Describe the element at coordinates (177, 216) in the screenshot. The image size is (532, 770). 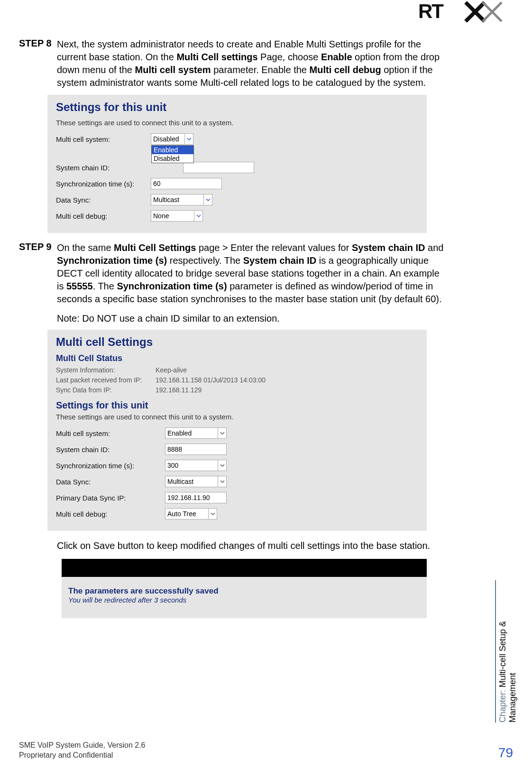
I see `multi-cell-debug-select: None` at that location.